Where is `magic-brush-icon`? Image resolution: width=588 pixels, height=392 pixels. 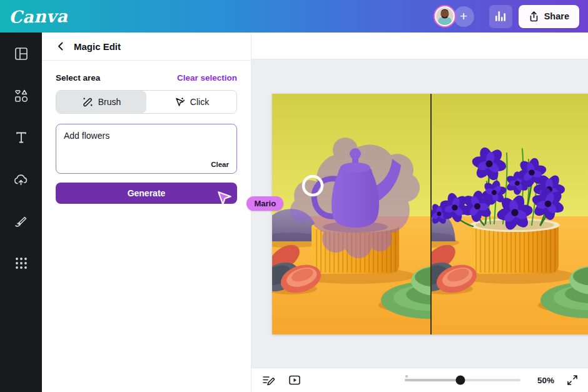
magic-brush-icon is located at coordinates (88, 102).